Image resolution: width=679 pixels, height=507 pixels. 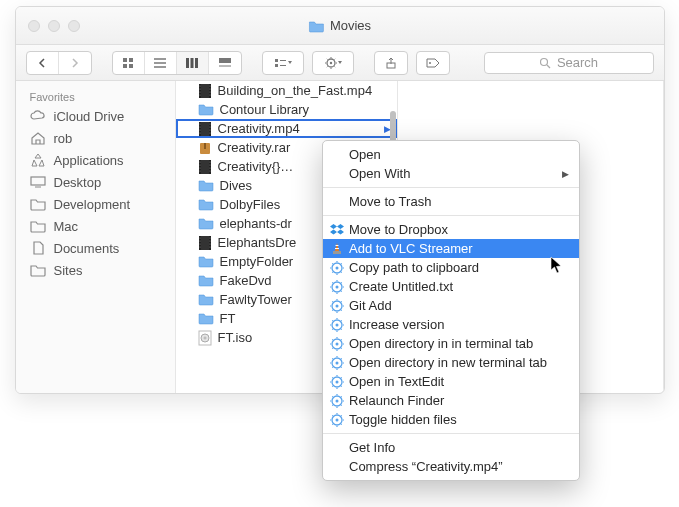 What do you see at coordinates (96, 160) in the screenshot?
I see `sidebar-item-applications: Applications` at bounding box center [96, 160].